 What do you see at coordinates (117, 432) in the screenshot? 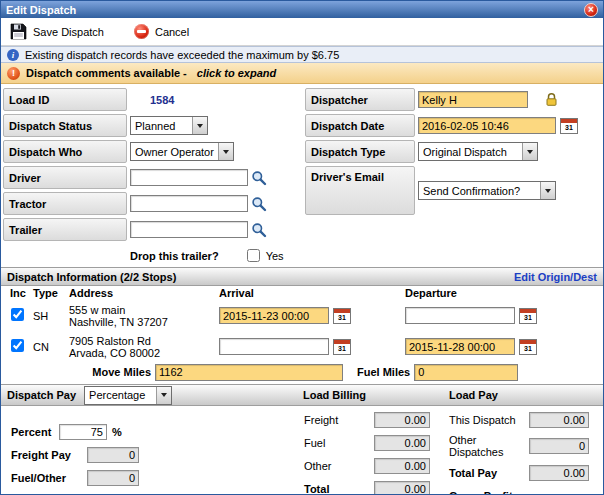
I see `percent-suffix: %` at bounding box center [117, 432].